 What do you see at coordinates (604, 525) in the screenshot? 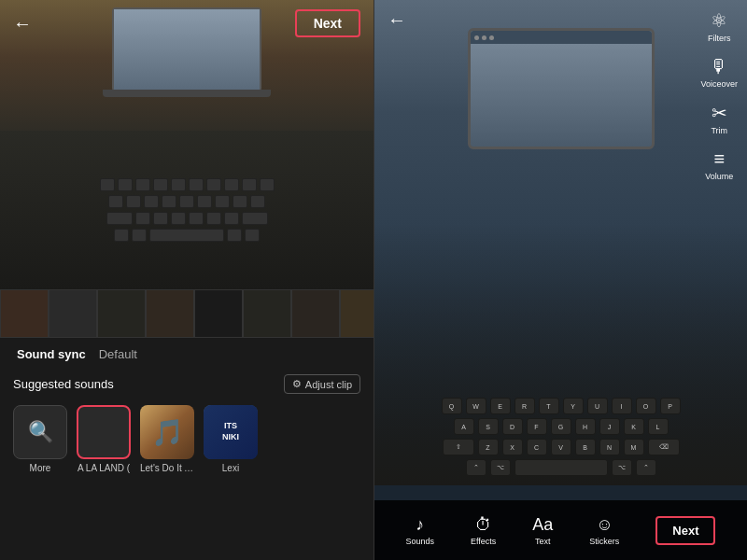
I see `stickers-icon: ☺` at bounding box center [604, 525].